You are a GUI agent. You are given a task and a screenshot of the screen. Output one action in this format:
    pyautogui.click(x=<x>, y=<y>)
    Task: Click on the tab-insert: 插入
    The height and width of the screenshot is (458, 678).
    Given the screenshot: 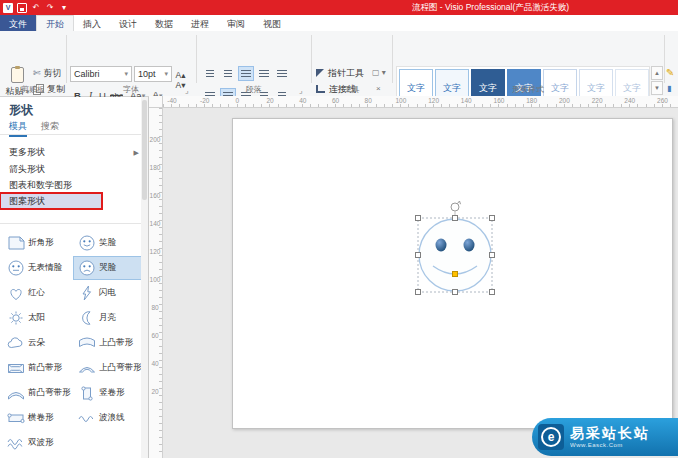 What is the action you would take?
    pyautogui.click(x=92, y=23)
    